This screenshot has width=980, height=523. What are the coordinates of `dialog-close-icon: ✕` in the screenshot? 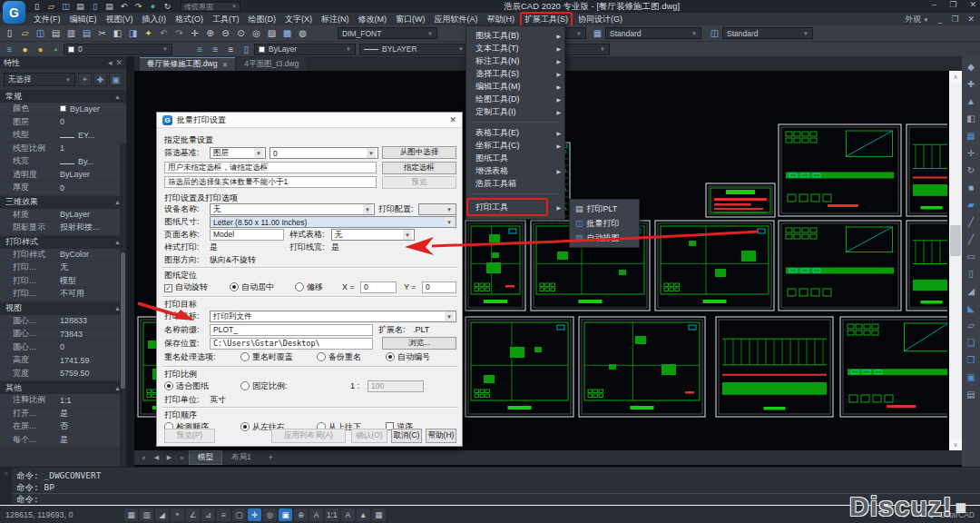 It's located at (453, 120).